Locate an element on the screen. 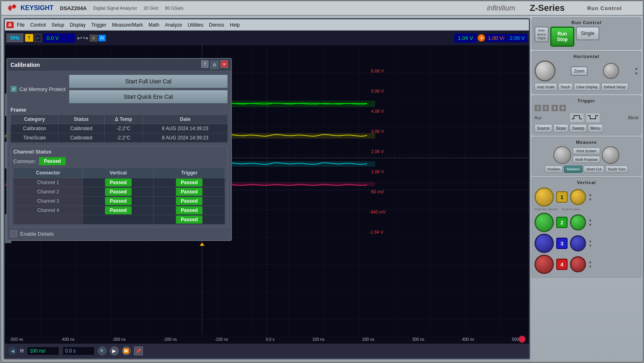 The image size is (644, 363). ch2-arrows: ▲ ▼ is located at coordinates (590, 222).